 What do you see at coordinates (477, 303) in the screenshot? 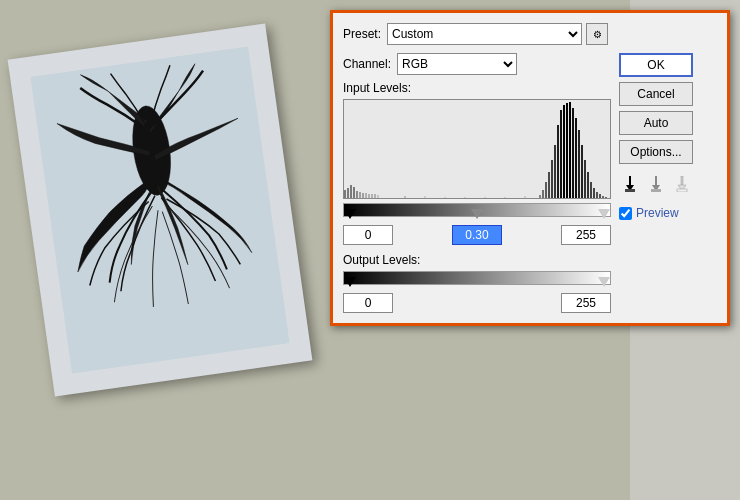
I see `output-values` at bounding box center [477, 303].